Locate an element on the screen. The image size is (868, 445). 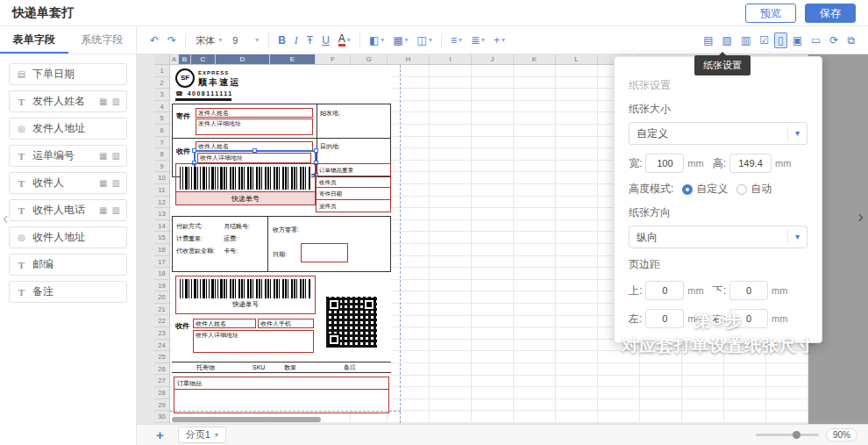
preview-button: 预览 is located at coordinates (771, 13).